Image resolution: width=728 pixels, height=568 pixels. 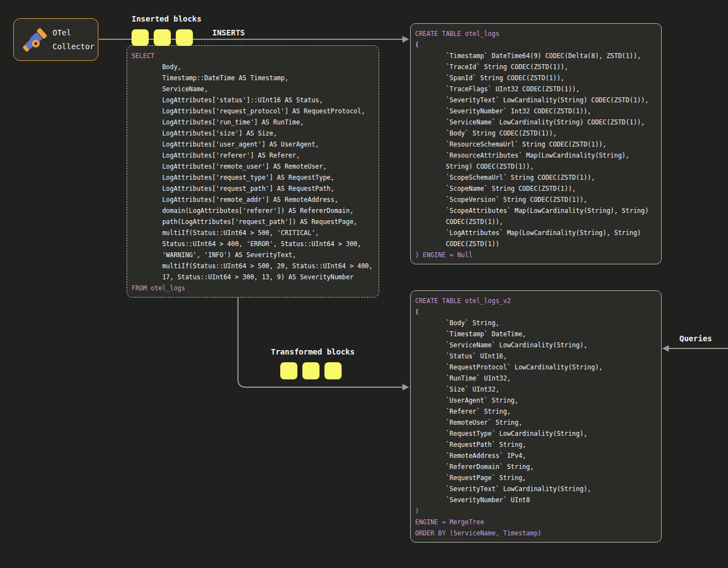 I want to click on code-line: `RequestPage` String,, so click(x=536, y=478).